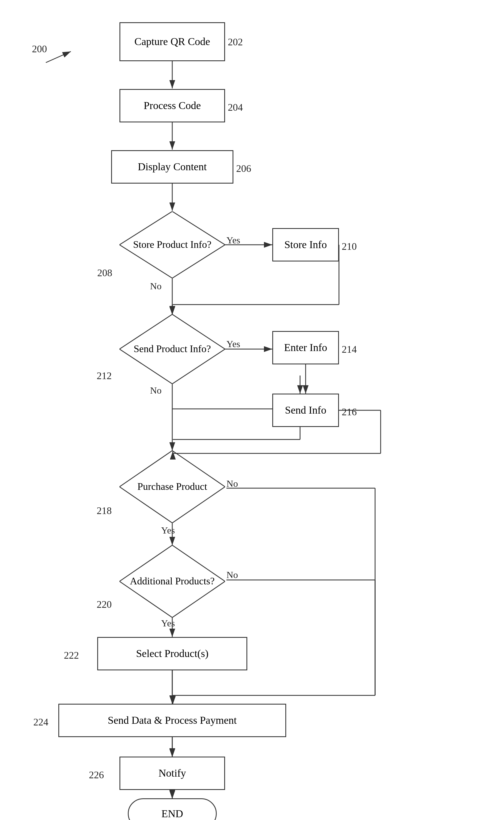 This screenshot has width=504, height=820. I want to click on store-yes-label: Yes, so click(233, 240).